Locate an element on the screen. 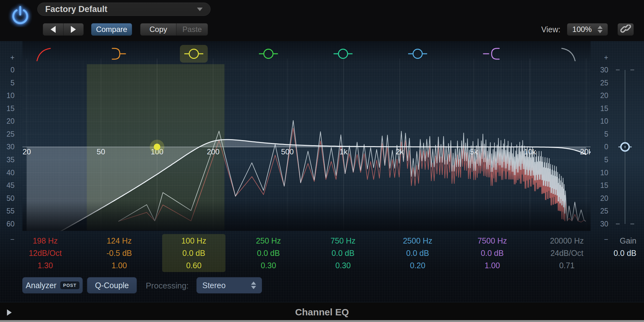 This screenshot has width=644, height=322. scale-label-4: 20 is located at coordinates (7, 121).